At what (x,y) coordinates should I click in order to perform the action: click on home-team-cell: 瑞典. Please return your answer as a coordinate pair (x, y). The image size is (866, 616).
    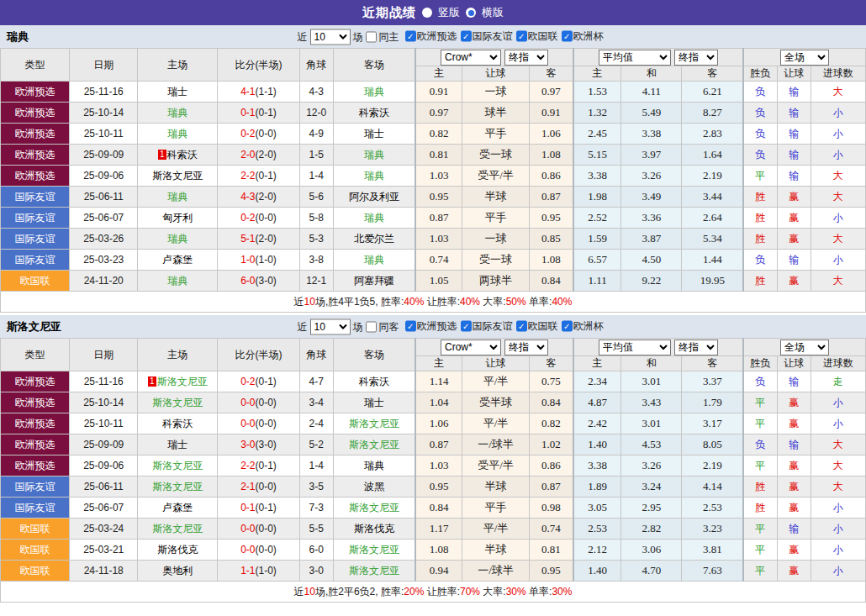
    Looking at the image, I should click on (178, 281).